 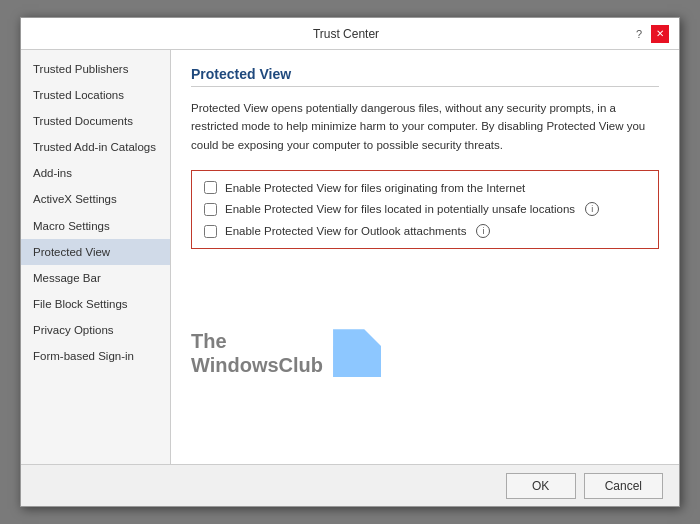 I want to click on sidebar-item-trusted-locations: Trusted Locations, so click(x=96, y=95).